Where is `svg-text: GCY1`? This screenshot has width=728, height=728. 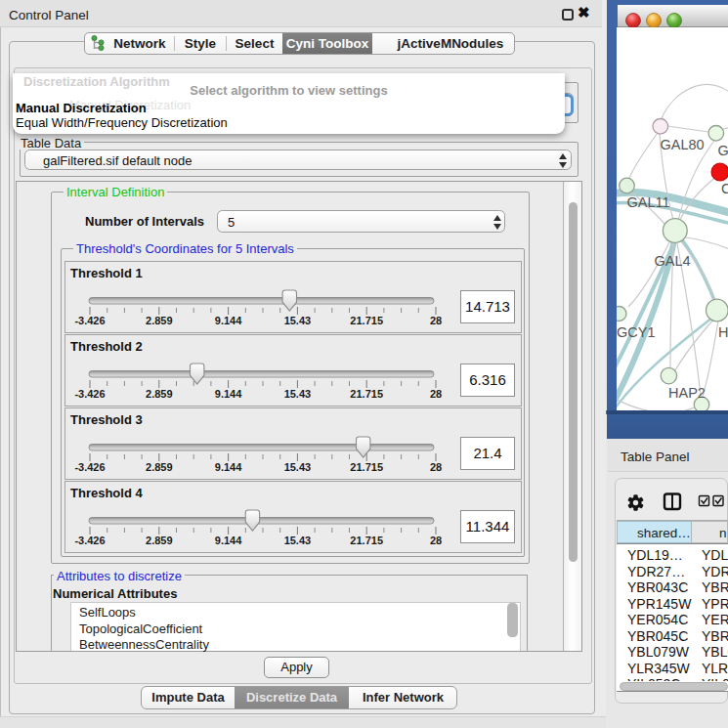 svg-text: GCY1 is located at coordinates (636, 332).